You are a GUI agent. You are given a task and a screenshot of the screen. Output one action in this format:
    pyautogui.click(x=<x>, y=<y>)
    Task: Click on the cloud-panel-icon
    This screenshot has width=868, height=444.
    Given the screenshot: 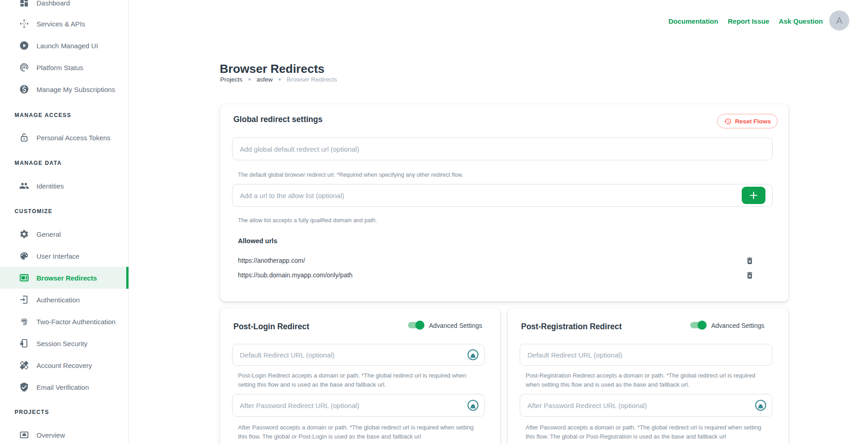 What is the action you would take?
    pyautogui.click(x=24, y=435)
    